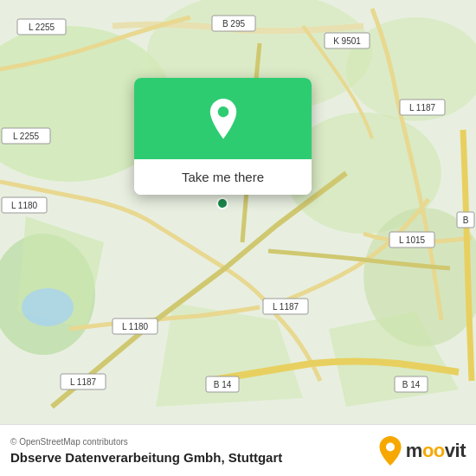  What do you see at coordinates (194, 451) in the screenshot?
I see `bottom-left: © OpenStreetMap contributors Dbserve Dat…` at bounding box center [194, 451].